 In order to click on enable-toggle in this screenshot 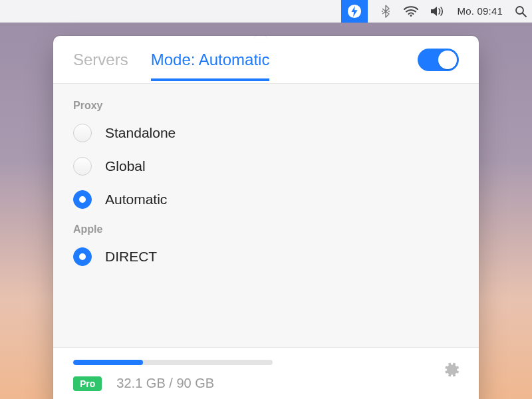, I will do `click(438, 60)`.